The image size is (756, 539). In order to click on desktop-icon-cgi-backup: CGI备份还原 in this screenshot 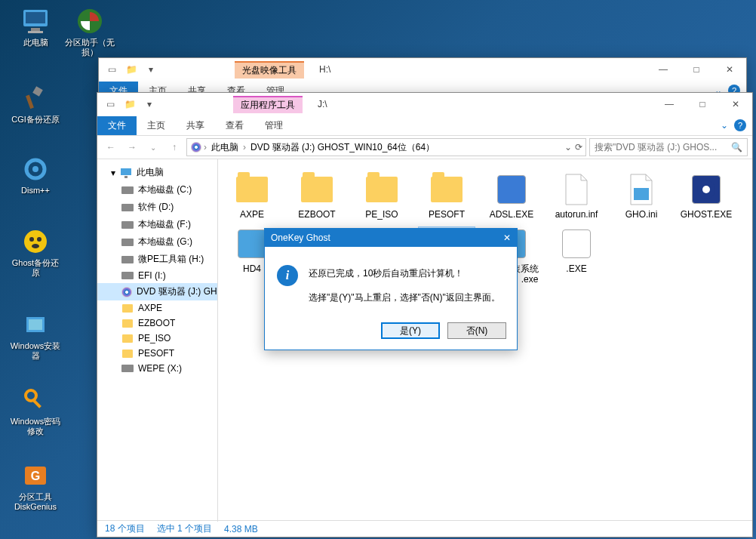, I will do `click(35, 104)`.